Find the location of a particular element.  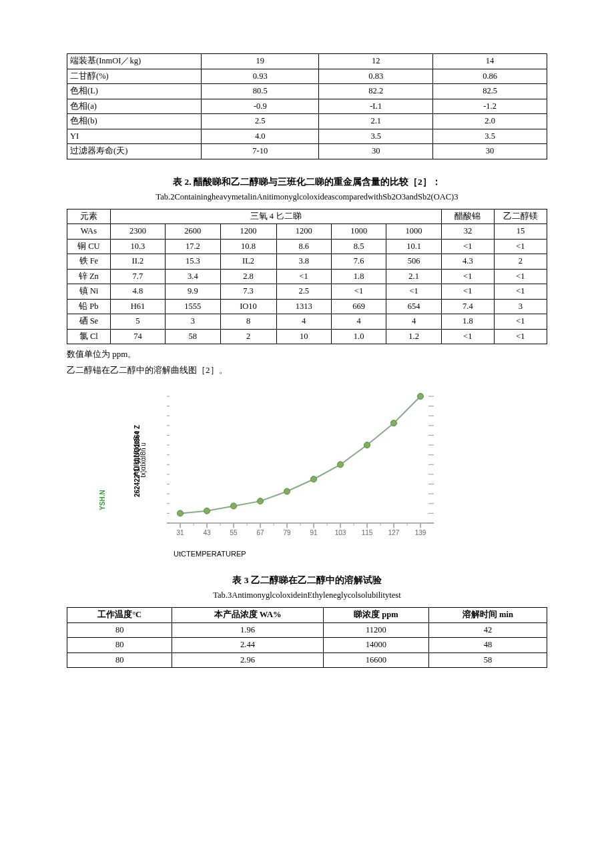

cell: 15 is located at coordinates (521, 232).